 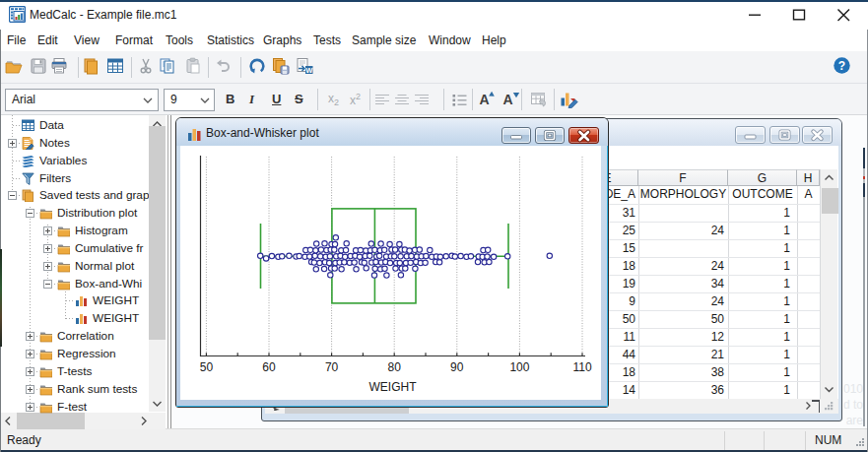 What do you see at coordinates (309, 71) in the screenshot?
I see `svg-text: W` at bounding box center [309, 71].